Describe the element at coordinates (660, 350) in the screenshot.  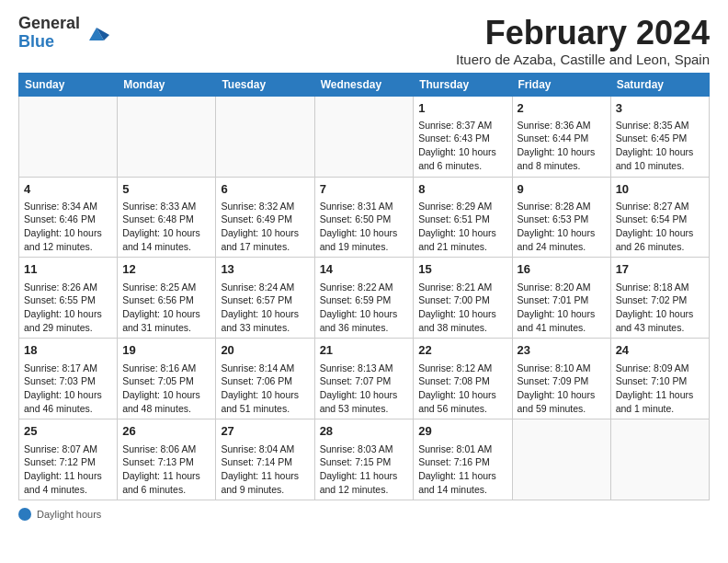
I see `day-number: 24` at that location.